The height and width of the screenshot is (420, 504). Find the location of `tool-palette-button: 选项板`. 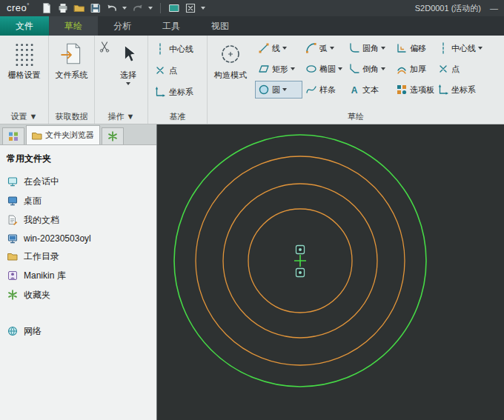

tool-palette-button: 选项板 is located at coordinates (414, 90).